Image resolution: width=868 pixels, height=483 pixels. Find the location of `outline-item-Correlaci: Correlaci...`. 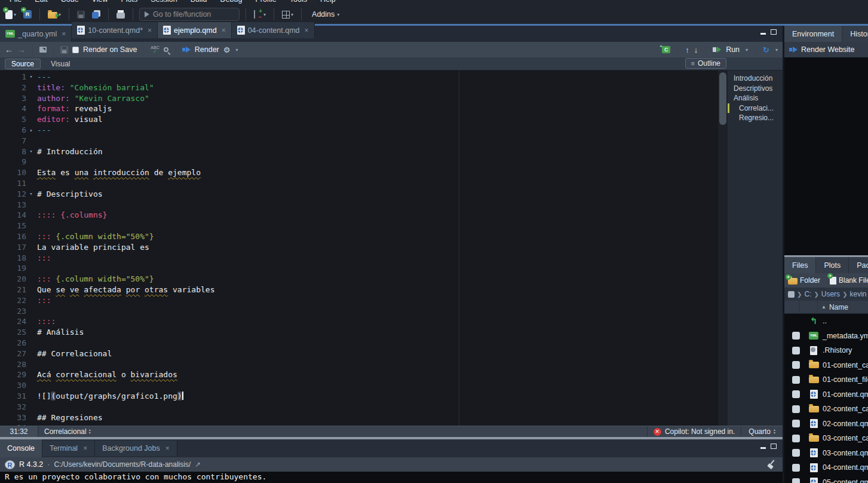

outline-item-Correlaci: Correlaci... is located at coordinates (755, 109).